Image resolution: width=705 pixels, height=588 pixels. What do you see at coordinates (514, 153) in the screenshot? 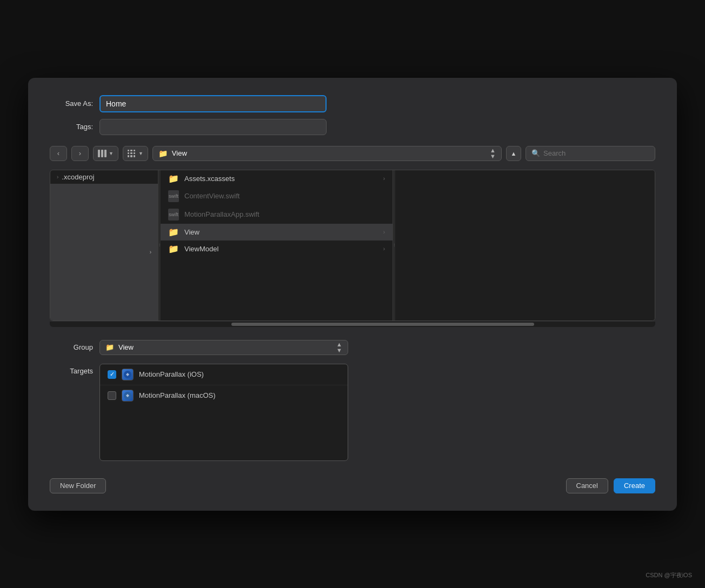
I see `collapse-button: ▲` at bounding box center [514, 153].